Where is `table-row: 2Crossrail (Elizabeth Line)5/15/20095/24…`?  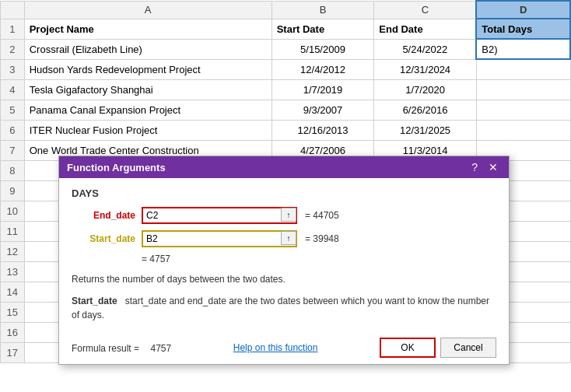 table-row: 2Crossrail (Elizabeth Line)5/15/20095/24… is located at coordinates (286, 49).